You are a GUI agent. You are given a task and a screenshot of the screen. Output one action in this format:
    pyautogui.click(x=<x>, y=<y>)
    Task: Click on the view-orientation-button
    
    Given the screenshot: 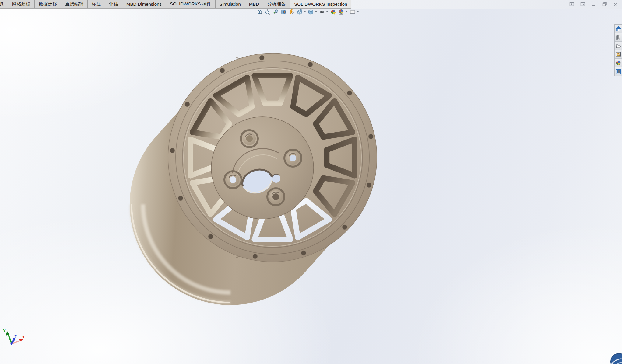 What is the action you would take?
    pyautogui.click(x=300, y=12)
    